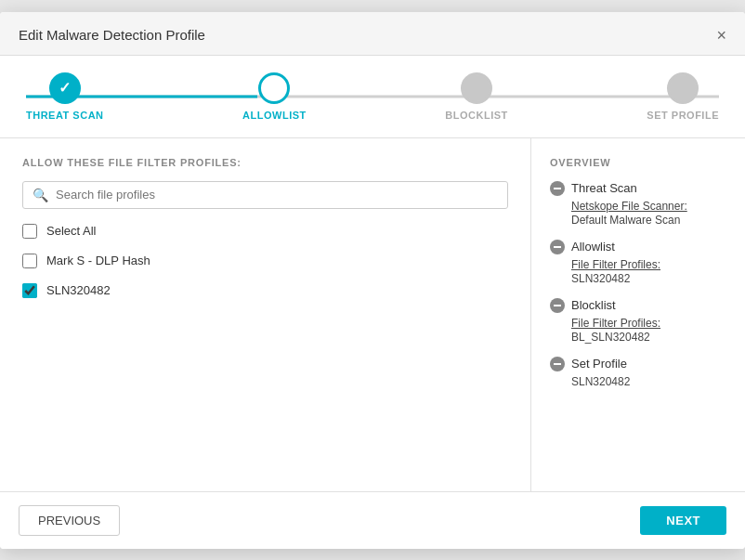  Describe the element at coordinates (277, 195) in the screenshot. I see `search-input` at that location.